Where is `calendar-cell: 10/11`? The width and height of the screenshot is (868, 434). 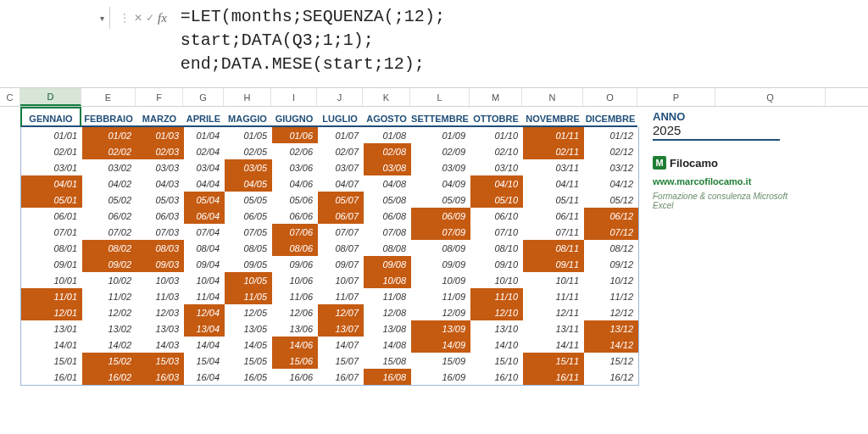
calendar-cell: 10/11 is located at coordinates (554, 280).